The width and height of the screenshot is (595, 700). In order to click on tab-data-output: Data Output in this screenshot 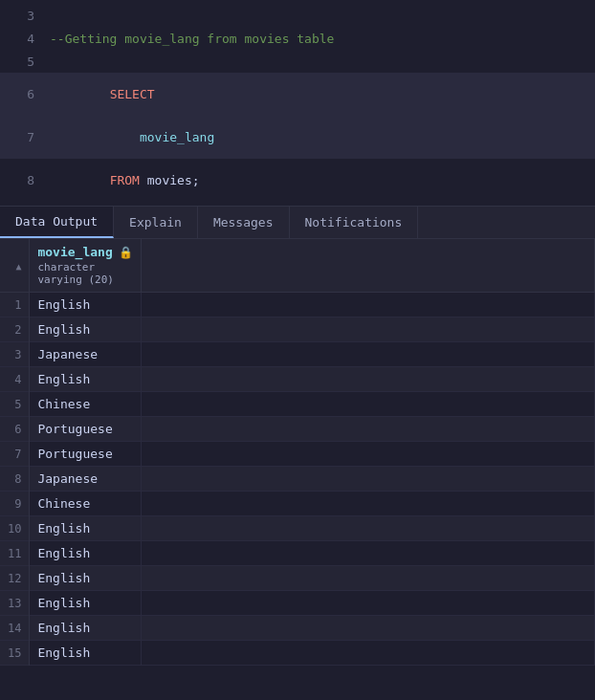, I will do `click(57, 222)`.